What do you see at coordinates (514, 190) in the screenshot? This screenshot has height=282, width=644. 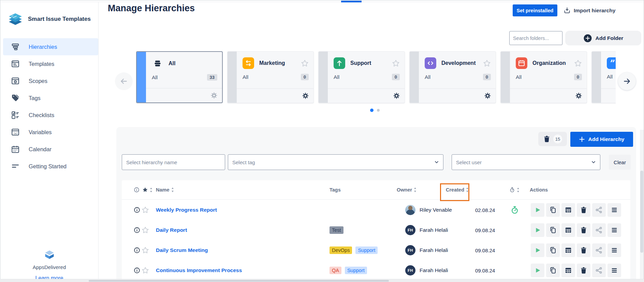 I see `timer-column-header` at bounding box center [514, 190].